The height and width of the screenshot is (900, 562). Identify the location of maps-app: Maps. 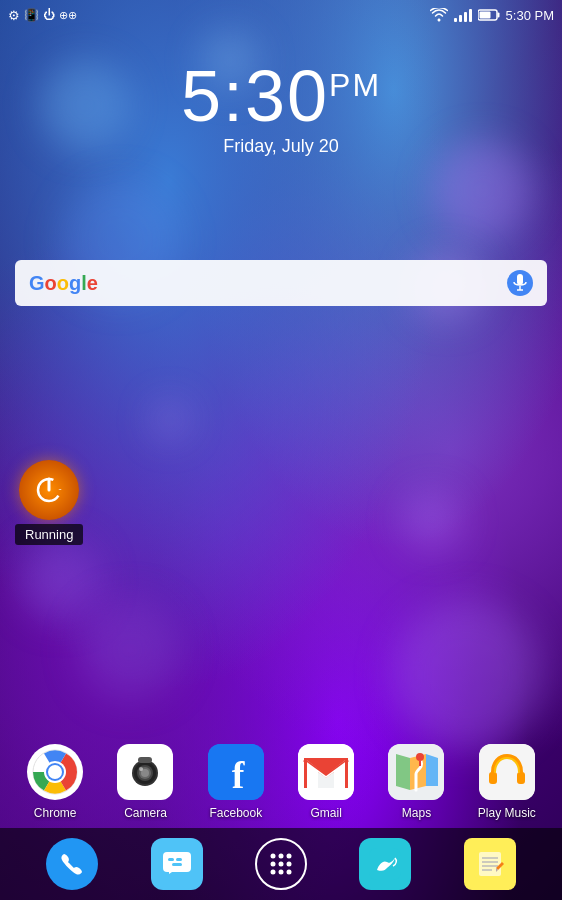
(416, 782).